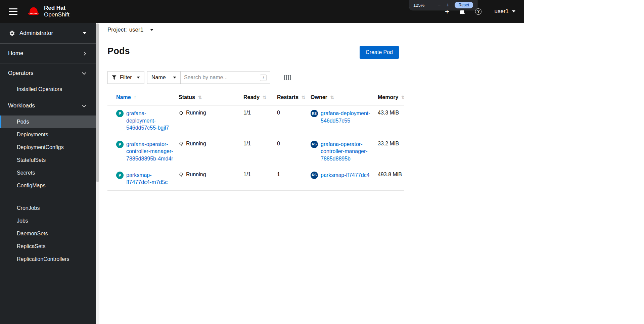  Describe the element at coordinates (164, 78) in the screenshot. I see `search-attribute-dropdown: Name` at that location.